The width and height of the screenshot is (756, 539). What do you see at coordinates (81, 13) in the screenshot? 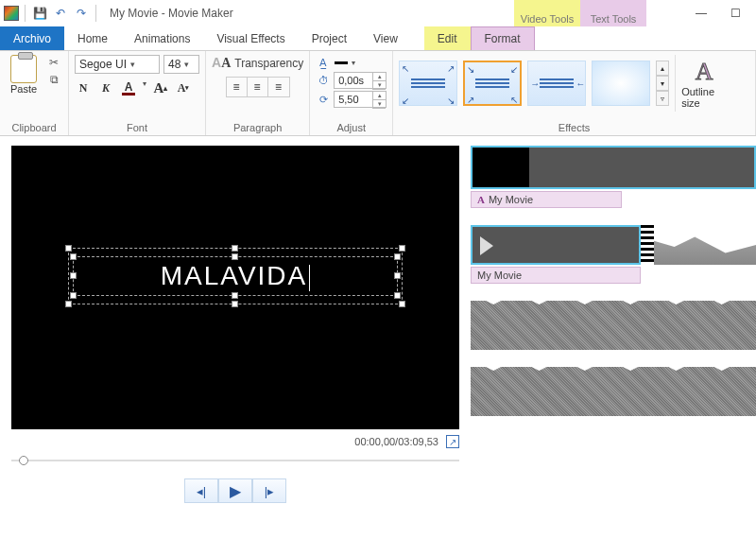
I see `redo-icon: ↷` at bounding box center [81, 13].